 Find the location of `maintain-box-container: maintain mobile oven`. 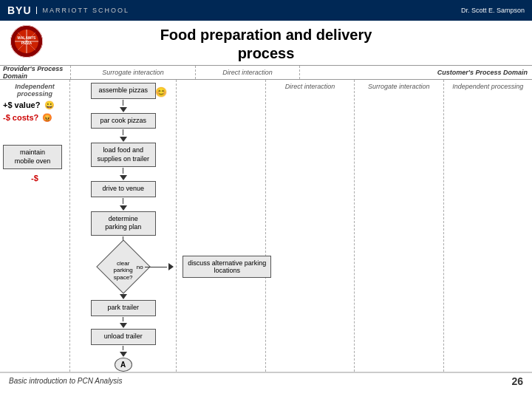

maintain-box-container: maintain mobile oven is located at coordinates (35, 157).